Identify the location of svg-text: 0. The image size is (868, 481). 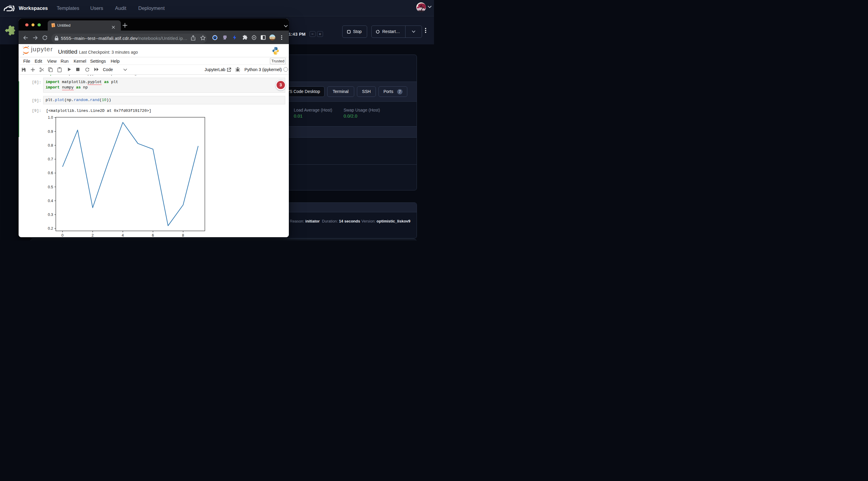
(63, 235).